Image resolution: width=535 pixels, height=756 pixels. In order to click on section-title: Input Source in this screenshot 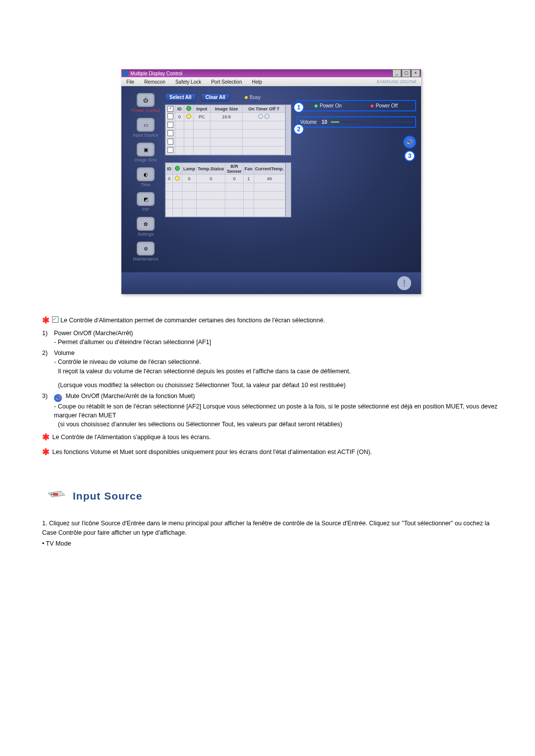, I will do `click(107, 496)`.